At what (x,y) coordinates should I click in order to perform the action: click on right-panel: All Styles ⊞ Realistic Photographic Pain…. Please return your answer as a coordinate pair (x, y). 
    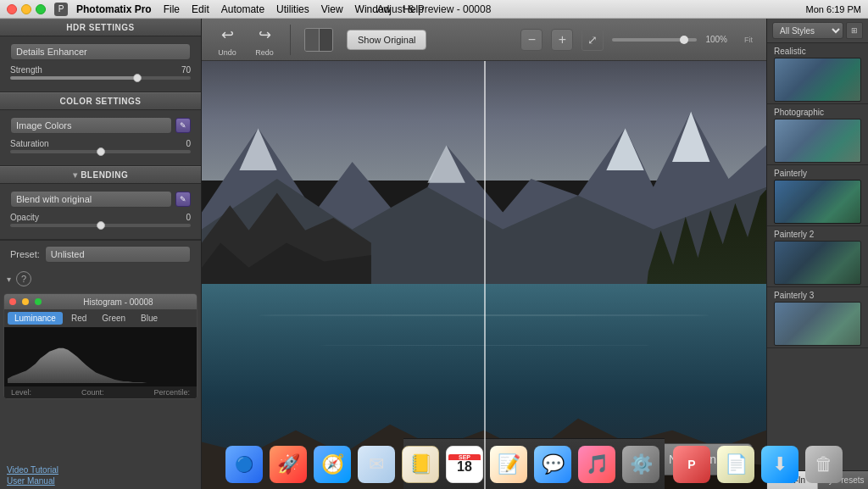
    Looking at the image, I should click on (817, 254).